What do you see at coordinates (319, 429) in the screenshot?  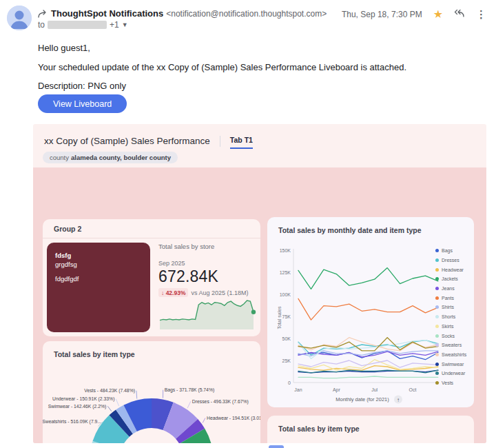 I see `bar-chart-title: Total sales by item type` at bounding box center [319, 429].